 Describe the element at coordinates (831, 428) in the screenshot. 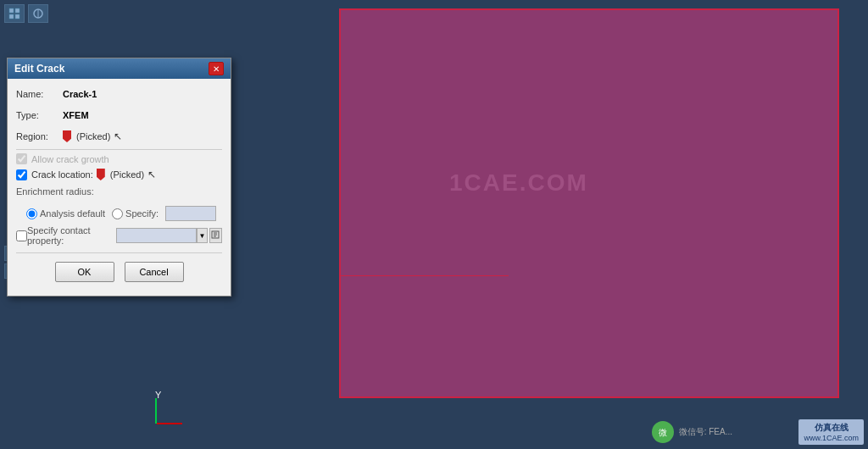

I see `watermark-line1: 仿真在线` at that location.